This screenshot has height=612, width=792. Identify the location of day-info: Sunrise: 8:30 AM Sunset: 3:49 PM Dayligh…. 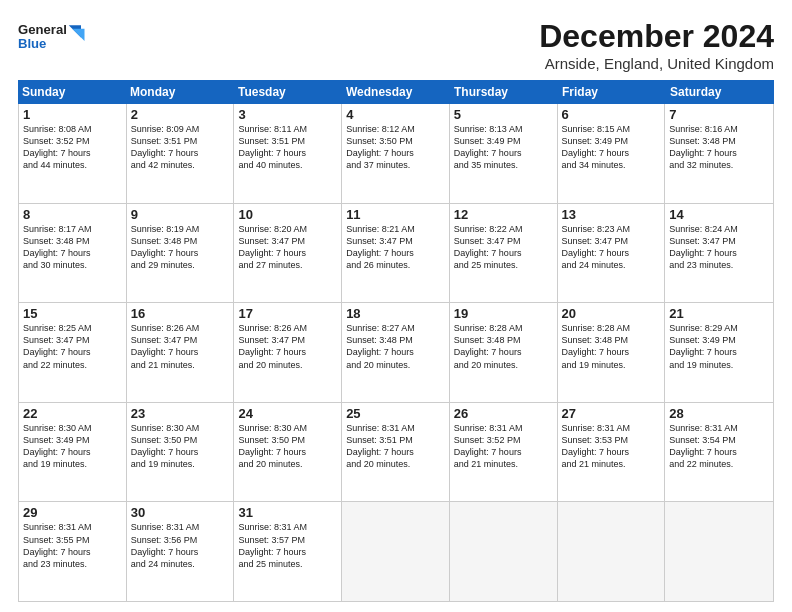
(58, 446).